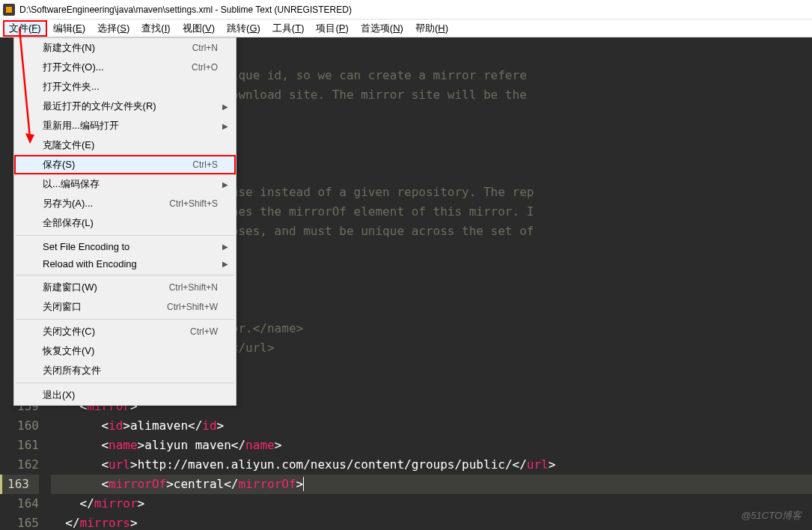 The image size is (812, 530). What do you see at coordinates (125, 67) in the screenshot?
I see `menu-item: 打开文件(O)...Ctrl+O` at bounding box center [125, 67].